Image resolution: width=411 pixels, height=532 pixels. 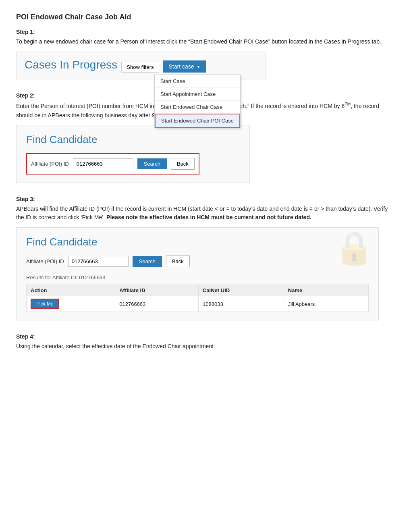 What do you see at coordinates (197, 102) in the screenshot?
I see `start-case-dropdown: Start Case Start Appointment Case Start …` at bounding box center [197, 102].